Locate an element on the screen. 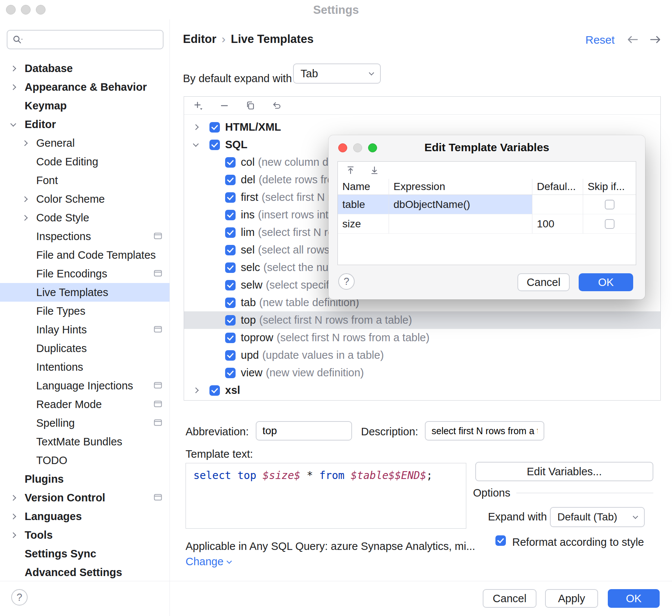  duplicate-icon is located at coordinates (251, 106).